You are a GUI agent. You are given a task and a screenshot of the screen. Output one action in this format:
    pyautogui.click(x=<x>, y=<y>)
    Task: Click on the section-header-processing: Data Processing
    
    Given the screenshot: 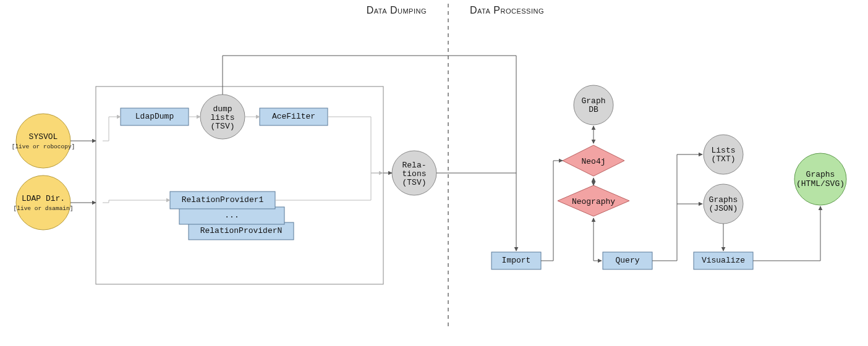 What is the action you would take?
    pyautogui.click(x=507, y=10)
    